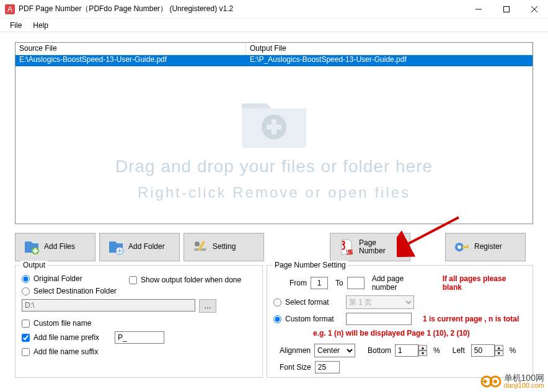  Describe the element at coordinates (407, 351) in the screenshot. I see `bottom-input` at that location.